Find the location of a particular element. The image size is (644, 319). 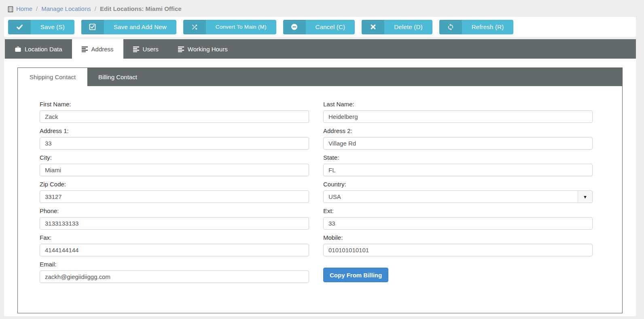

state-field-group: State: is located at coordinates (458, 165).